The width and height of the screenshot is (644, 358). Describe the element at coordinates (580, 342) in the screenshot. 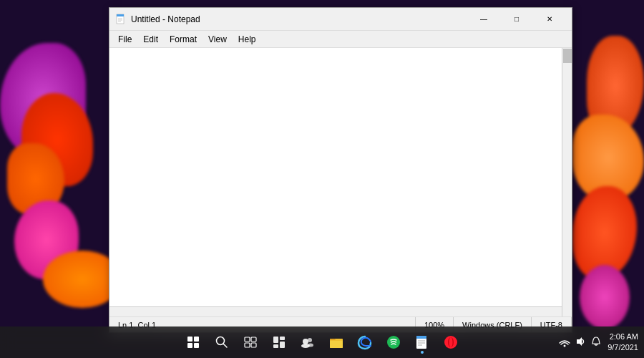

I see `system-tray` at that location.